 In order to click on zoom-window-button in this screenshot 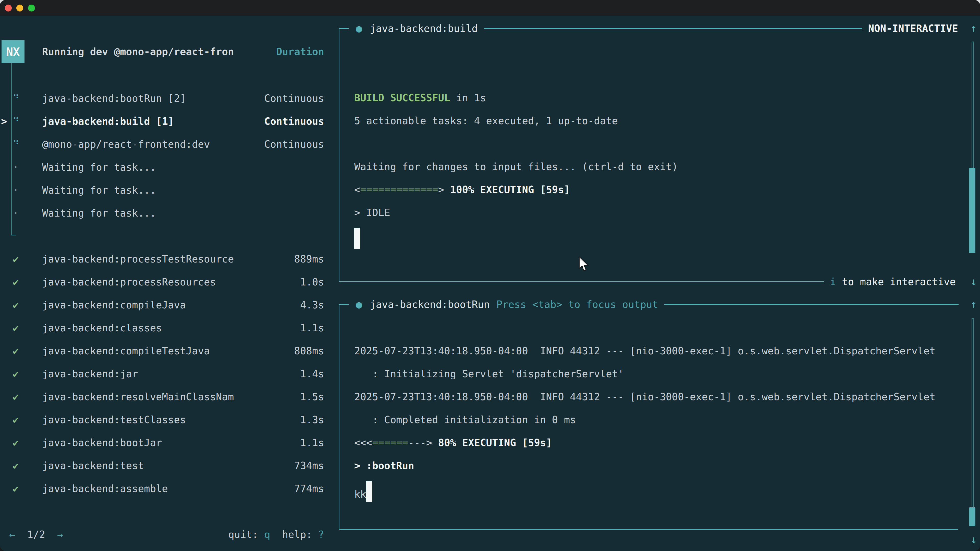, I will do `click(32, 8)`.